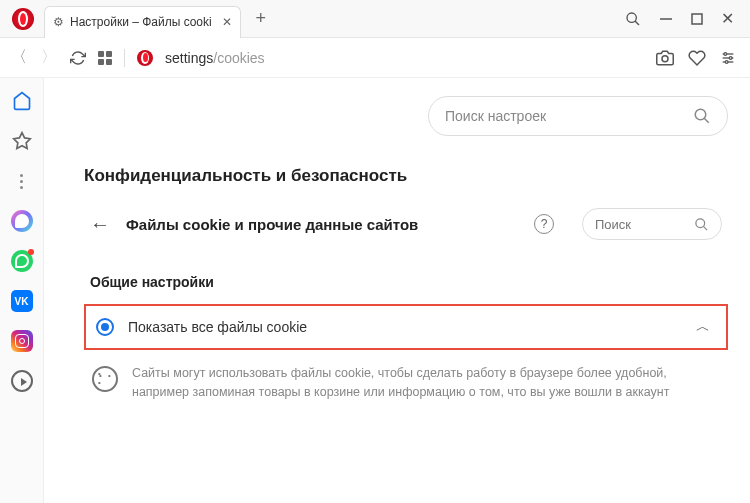  What do you see at coordinates (145, 58) in the screenshot?
I see `opera-url-icon` at bounding box center [145, 58].